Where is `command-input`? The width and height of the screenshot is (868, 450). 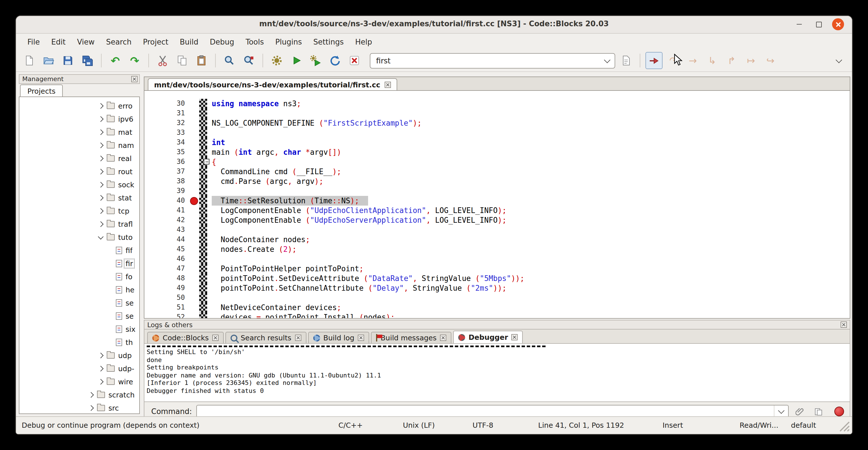 command-input is located at coordinates (485, 411).